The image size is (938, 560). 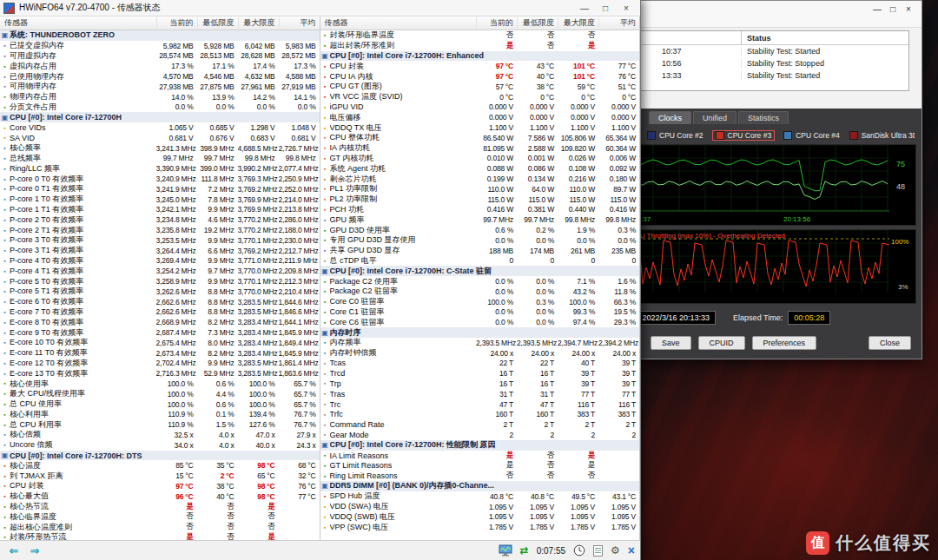 I want to click on sensor-row: ▪总 CPU 利用率110.9 %1.5 %127.6 %76.7 %, so click(x=160, y=425).